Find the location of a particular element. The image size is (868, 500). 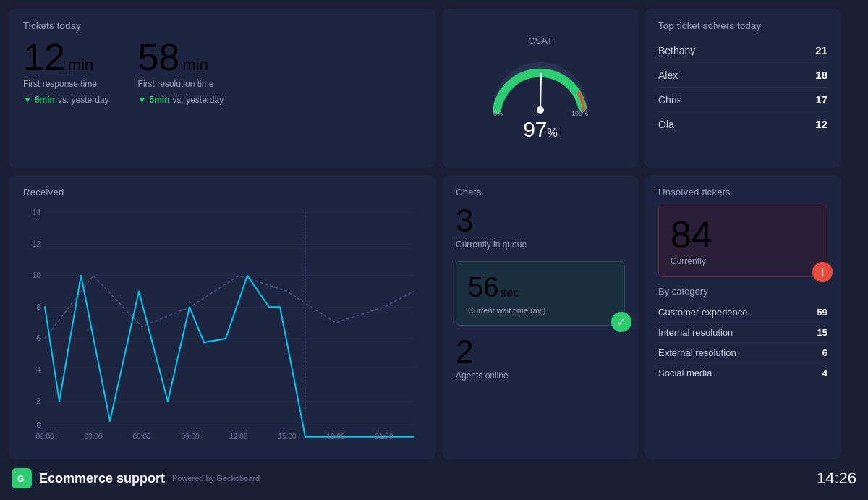

svg-text: 15:00 is located at coordinates (286, 437).